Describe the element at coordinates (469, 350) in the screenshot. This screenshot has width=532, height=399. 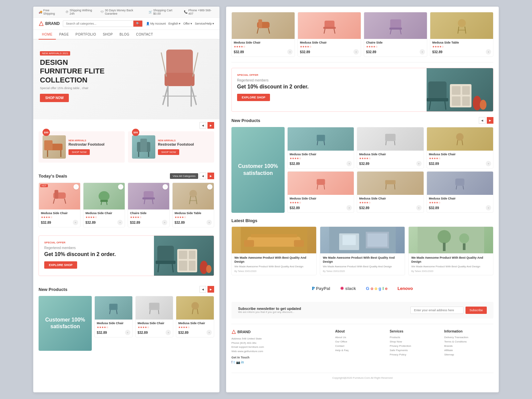
I see `footer-affiliate: Affiliate` at that location.